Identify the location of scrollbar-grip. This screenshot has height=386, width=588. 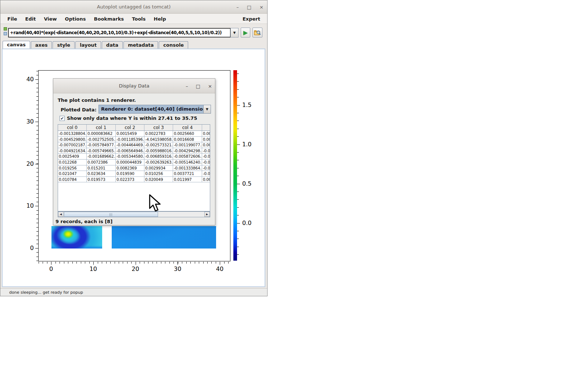
(111, 215).